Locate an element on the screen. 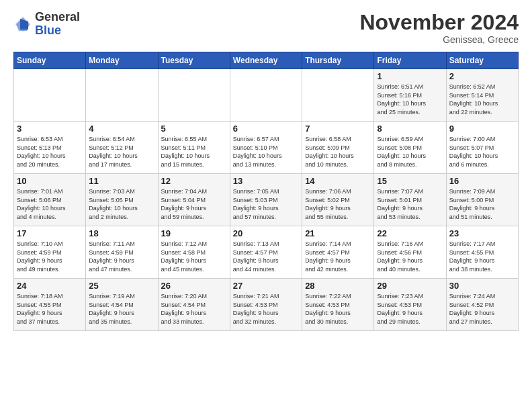  day-info: Sunrise: 7:10 AM Sunset: 4:59 PM Dayligh… is located at coordinates (50, 257).